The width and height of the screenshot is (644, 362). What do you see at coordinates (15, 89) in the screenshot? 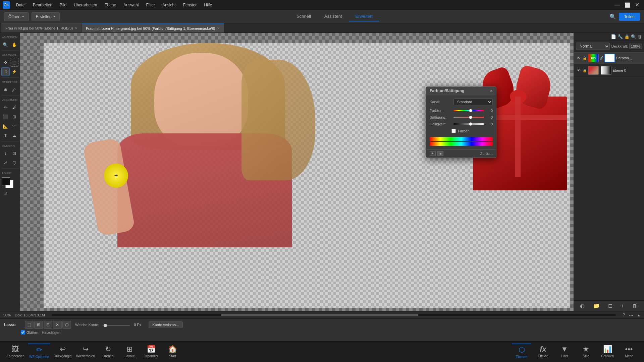
I see `tool-heal: 🖊` at bounding box center [15, 89].